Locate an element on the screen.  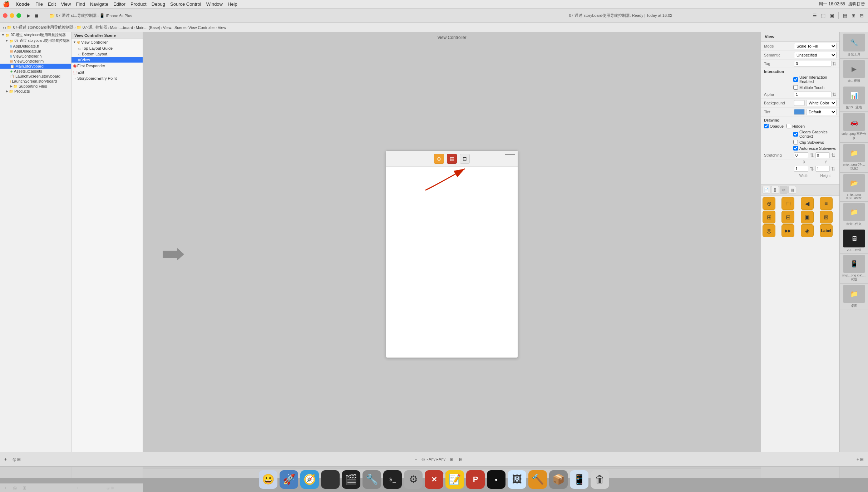
file-item-launchscreen: 📋 LaunchScreen.storyboard is located at coordinates (36, 76).